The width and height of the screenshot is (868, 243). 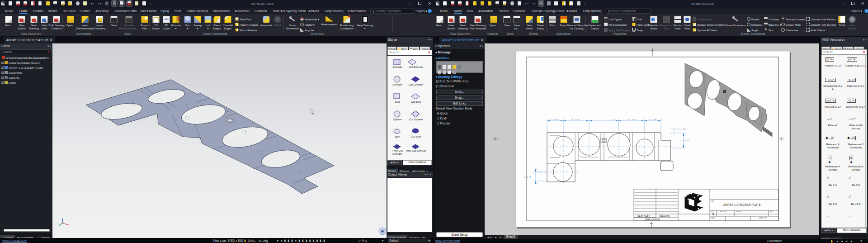 I want to click on svg-text: 4' - 7 7/8", so click(x=682, y=129).